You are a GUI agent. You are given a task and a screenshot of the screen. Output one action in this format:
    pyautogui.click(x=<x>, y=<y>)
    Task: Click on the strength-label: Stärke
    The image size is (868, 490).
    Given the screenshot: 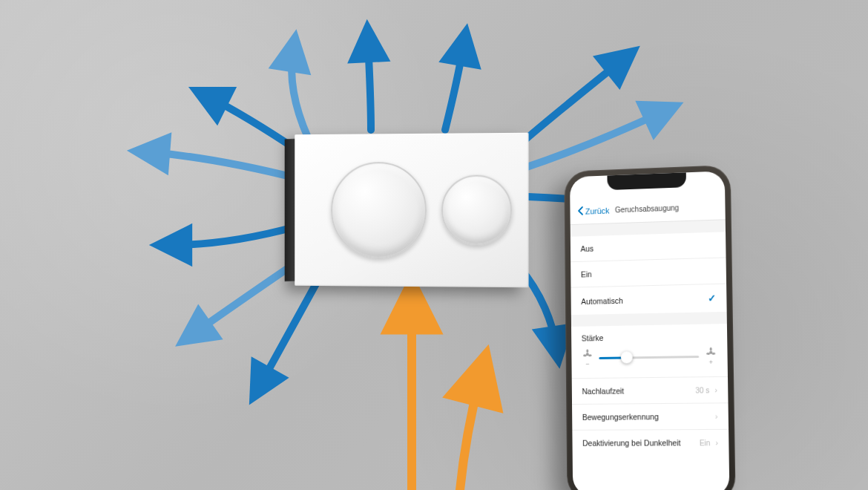 What is the action you would take?
    pyautogui.click(x=649, y=337)
    